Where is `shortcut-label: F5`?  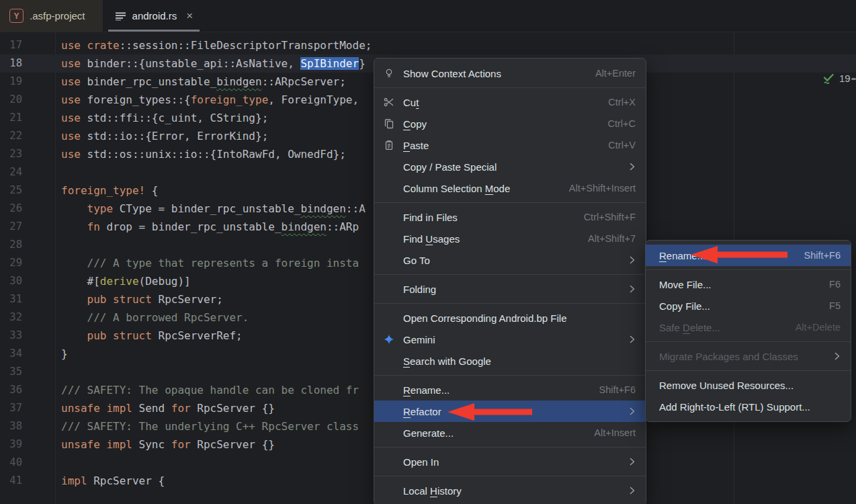 shortcut-label: F5 is located at coordinates (834, 306).